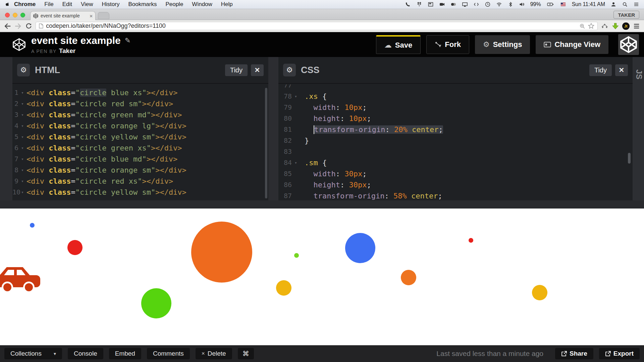 The image size is (644, 362). Describe the element at coordinates (7, 15) in the screenshot. I see `window-close-button` at that location.